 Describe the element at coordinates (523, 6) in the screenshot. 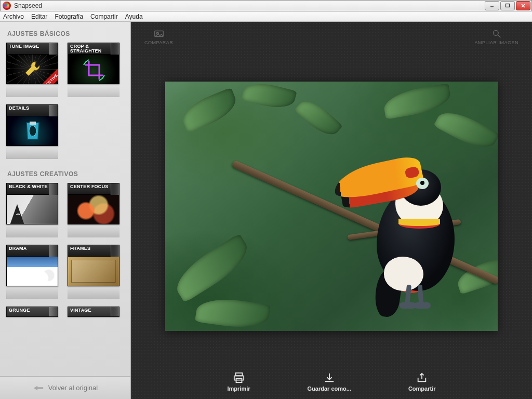

I see `close-button` at that location.